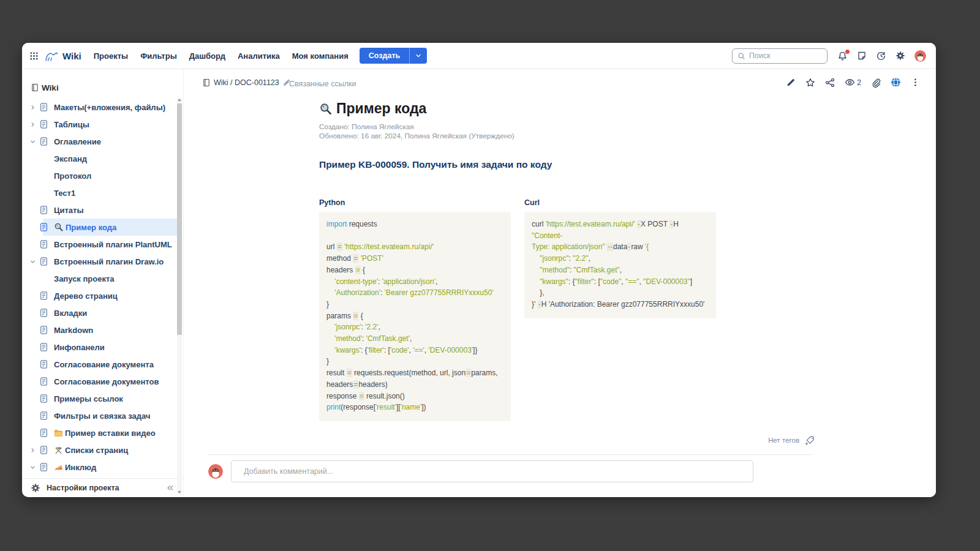 The height and width of the screenshot is (551, 980). What do you see at coordinates (900, 56) in the screenshot?
I see `settings-gear-icon` at bounding box center [900, 56].